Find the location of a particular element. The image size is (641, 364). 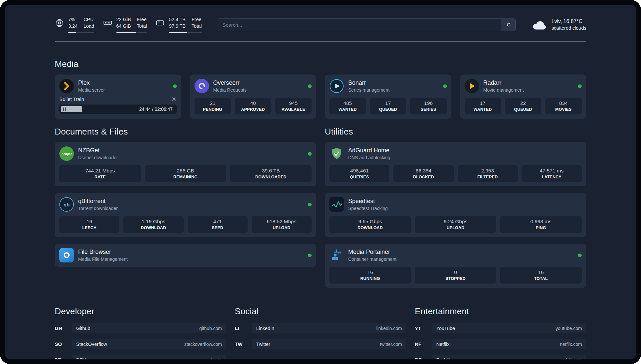

stat-value: 498,461 is located at coordinates (359, 171).